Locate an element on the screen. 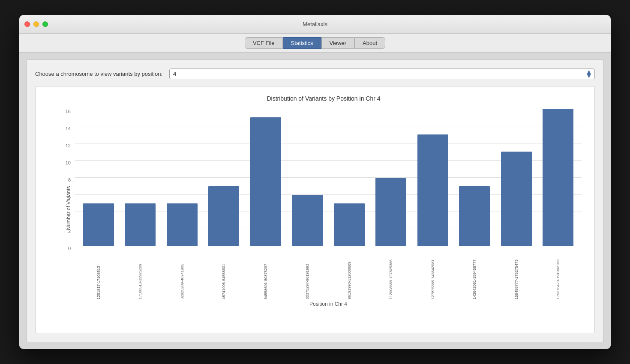 This screenshot has height=364, width=630. x-tick-label: 112008689-127825385 is located at coordinates (391, 274).